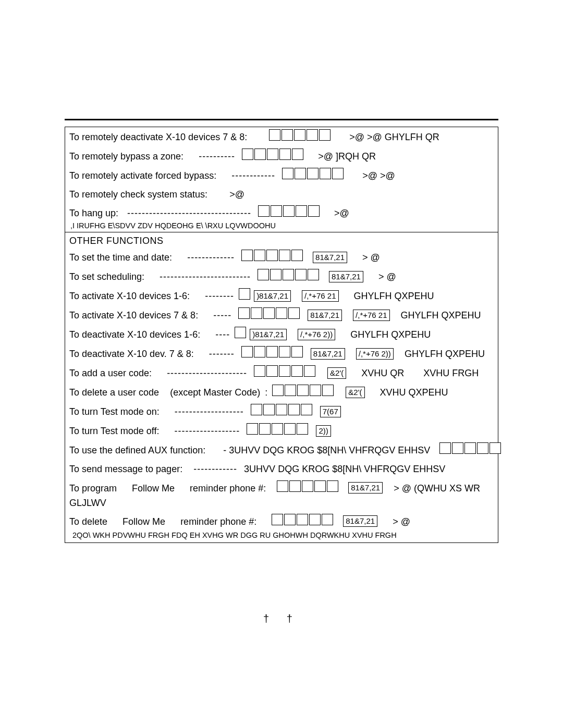 The image size is (563, 728). What do you see at coordinates (383, 373) in the screenshot?
I see `user-no: XVHU QR` at bounding box center [383, 373].